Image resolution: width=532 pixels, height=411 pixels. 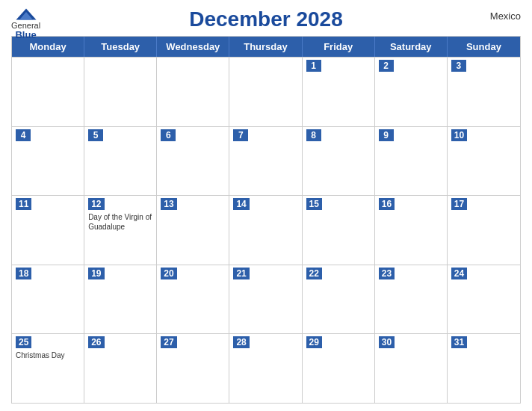 What do you see at coordinates (387, 342) in the screenshot?
I see `day-number: 30` at bounding box center [387, 342].